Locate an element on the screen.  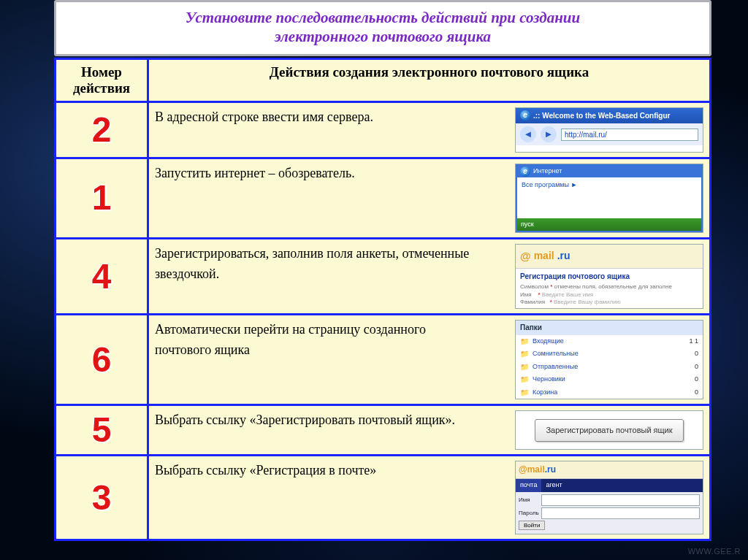
thumbnail-mail-registration: @mail.ru Регистрация почтового ящика Сим… is located at coordinates (609, 276).